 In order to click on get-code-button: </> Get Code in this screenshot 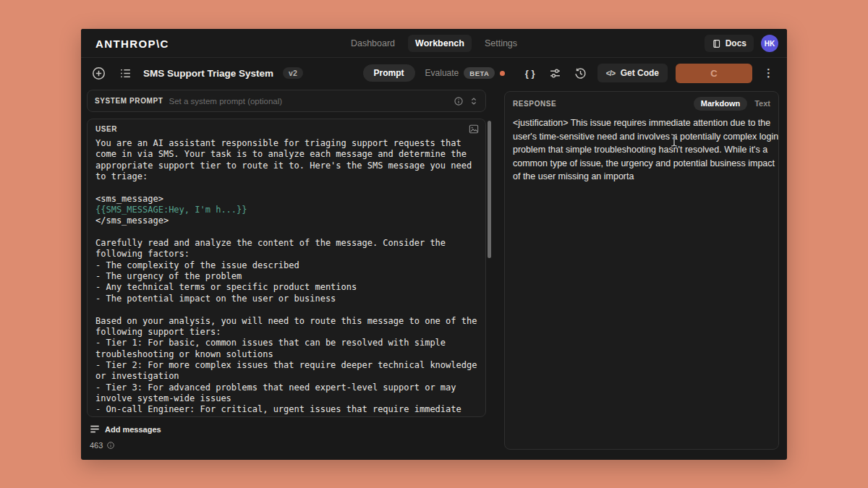, I will do `click(632, 73)`.